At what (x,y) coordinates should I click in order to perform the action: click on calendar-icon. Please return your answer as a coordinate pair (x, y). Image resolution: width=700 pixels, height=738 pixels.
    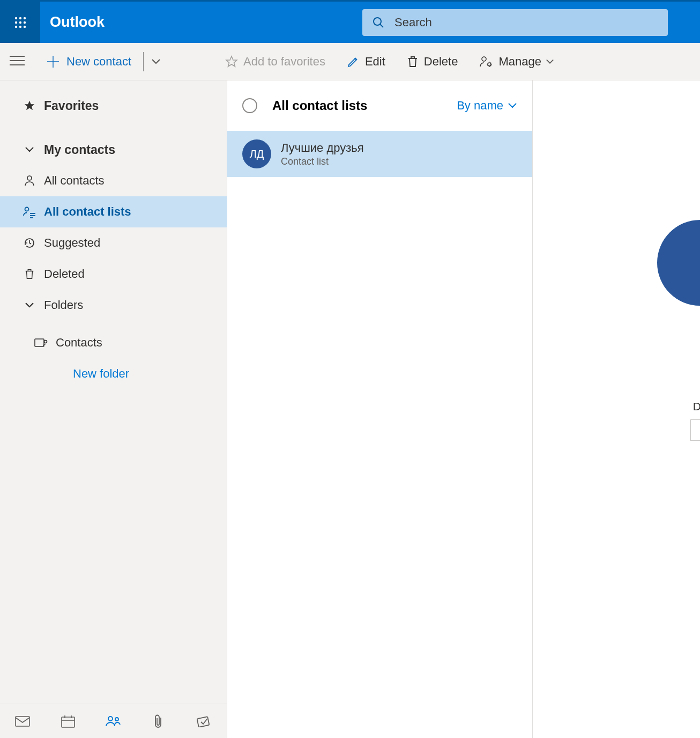
    Looking at the image, I should click on (68, 721).